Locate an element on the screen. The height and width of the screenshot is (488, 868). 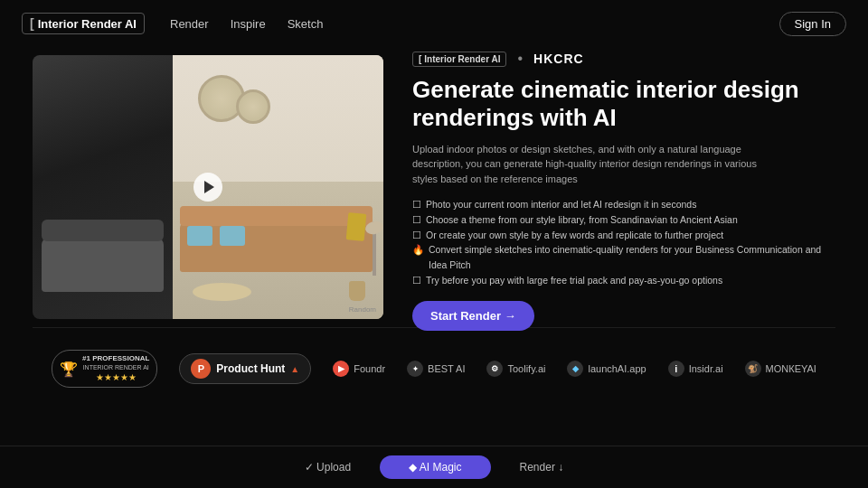
producthunt-badge: P Product Hunt ▲ is located at coordinates (245, 369).